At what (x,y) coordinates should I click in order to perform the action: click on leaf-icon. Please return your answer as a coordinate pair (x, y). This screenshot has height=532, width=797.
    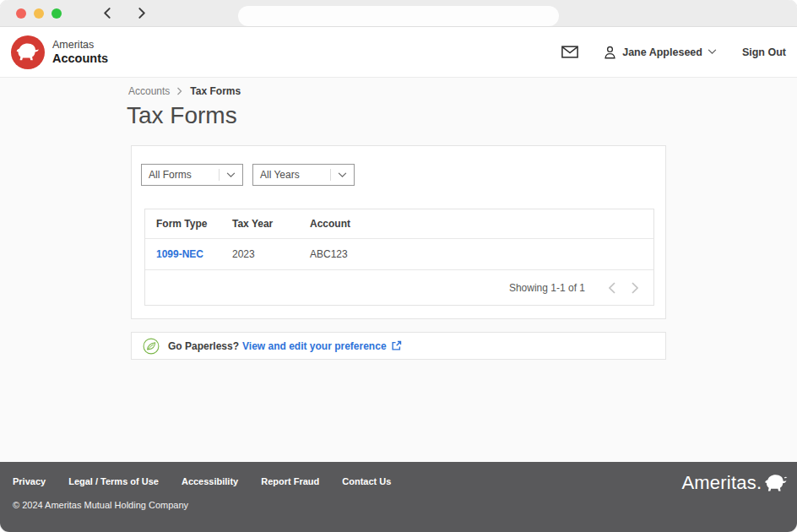
    Looking at the image, I should click on (151, 346).